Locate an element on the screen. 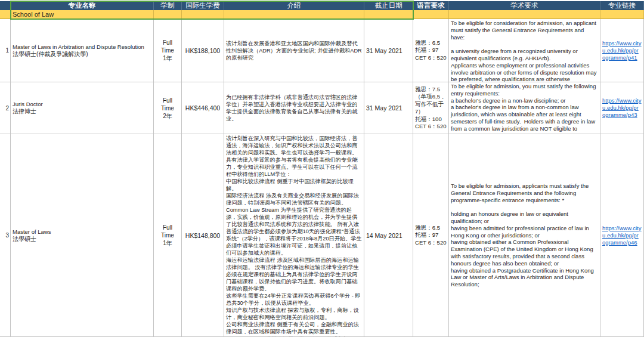 Image resolution: width=644 pixels, height=337 pixels. cell-program-name: Juris Doctor 法律博士 is located at coordinates (82, 109).